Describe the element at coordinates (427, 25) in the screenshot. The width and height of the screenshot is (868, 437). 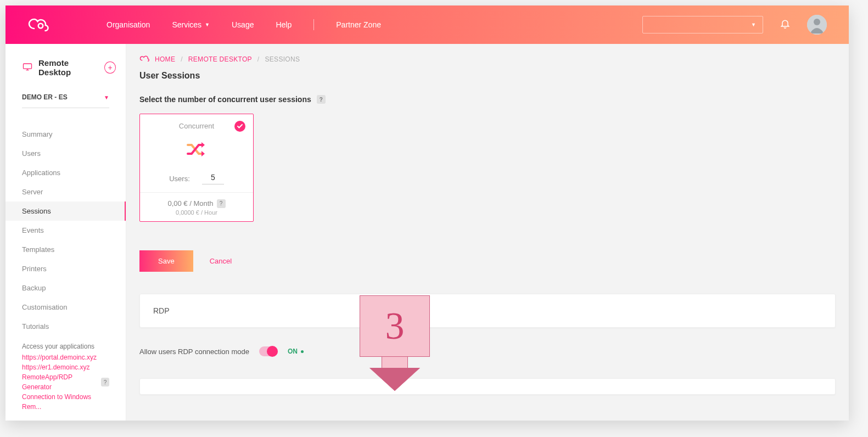
I see `topbar: Organisation Services ▼ Usage Help Partn…` at that location.